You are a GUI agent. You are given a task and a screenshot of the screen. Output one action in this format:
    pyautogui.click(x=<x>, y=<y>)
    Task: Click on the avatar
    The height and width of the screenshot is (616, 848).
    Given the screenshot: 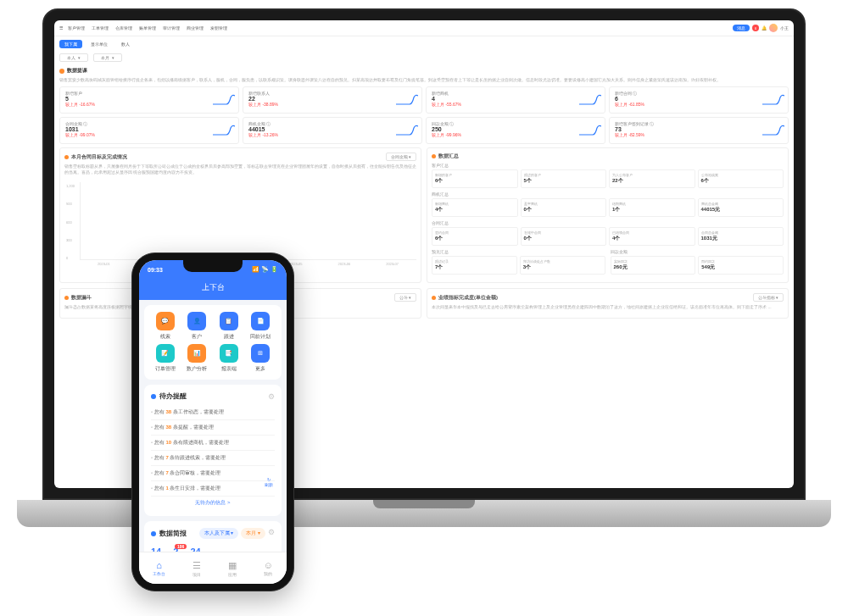 What is the action you would take?
    pyautogui.click(x=773, y=28)
    